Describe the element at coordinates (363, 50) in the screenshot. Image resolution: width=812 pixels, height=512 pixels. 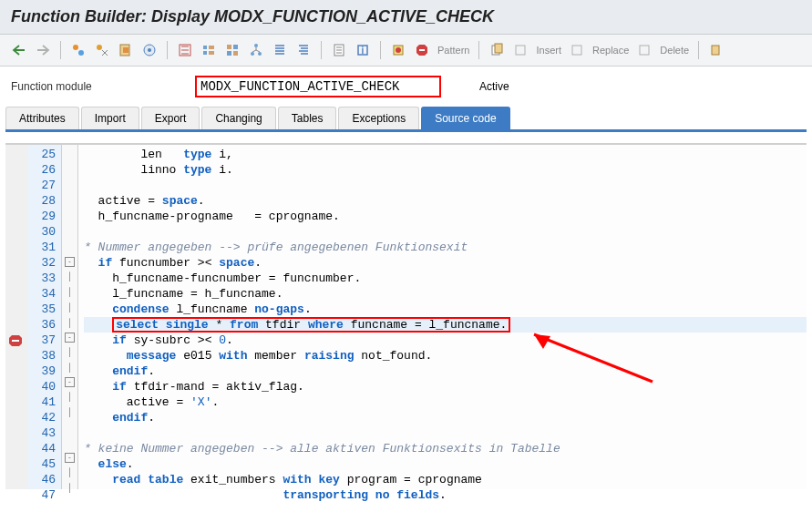
I see `help-icon: i` at that location.